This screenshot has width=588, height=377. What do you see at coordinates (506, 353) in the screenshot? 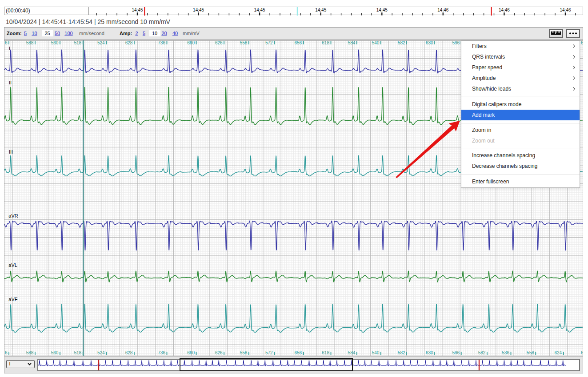
I see `svg-text: 536` at bounding box center [506, 353].